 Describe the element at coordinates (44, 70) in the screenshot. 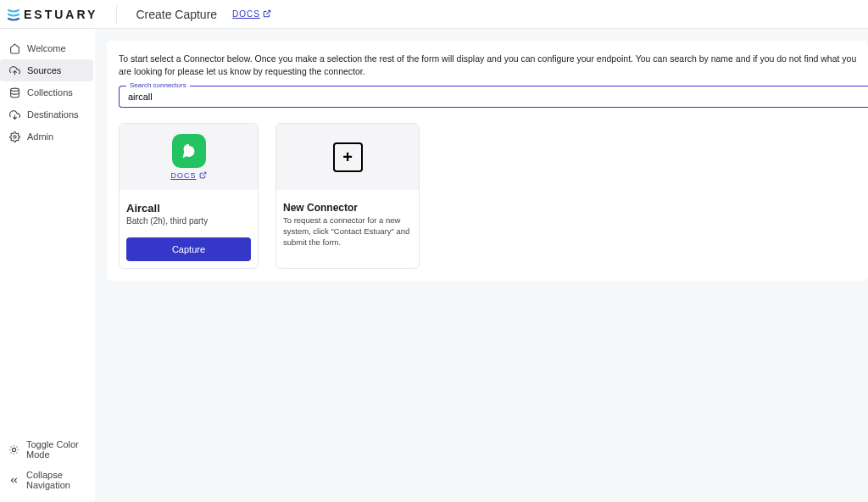

I see `sidebar-item-label: Sources` at that location.